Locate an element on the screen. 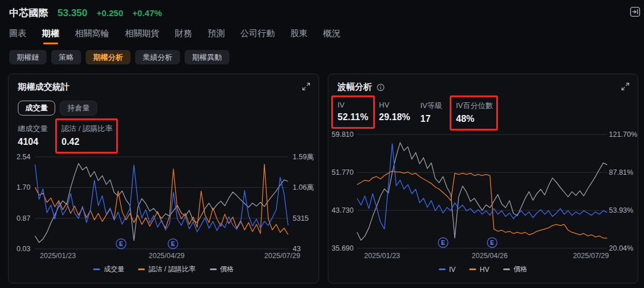  svg-text: 0.87 is located at coordinates (24, 218).